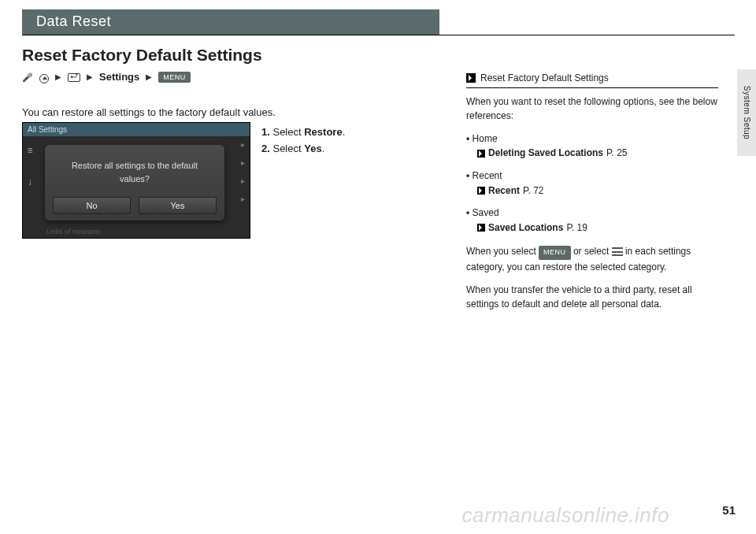  What do you see at coordinates (546, 153) in the screenshot?
I see `ref-title: Deleting Saved Locations` at bounding box center [546, 153].